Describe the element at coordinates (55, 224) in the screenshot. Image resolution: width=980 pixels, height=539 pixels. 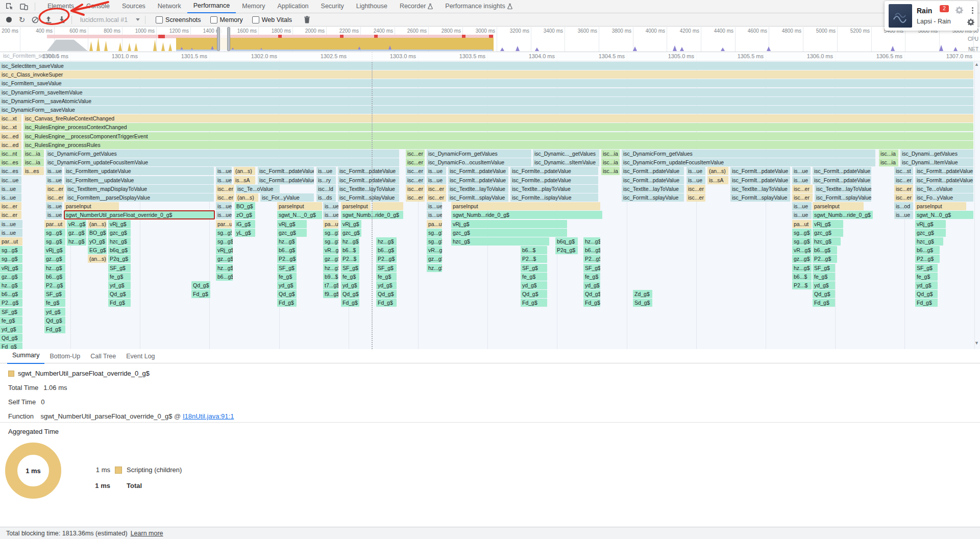
I see `flame-bar: par...ut` at that location.